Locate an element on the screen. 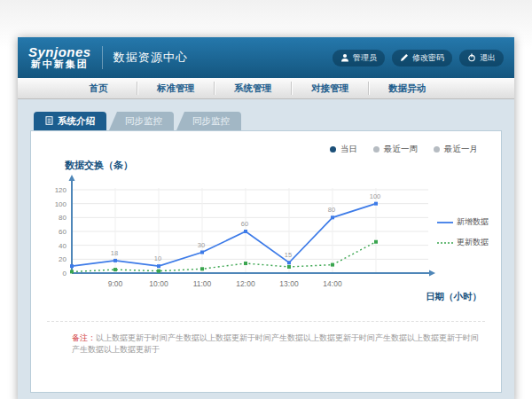 Image resolution: width=532 pixels, height=399 pixels. logo-english: Synjones is located at coordinates (60, 52).